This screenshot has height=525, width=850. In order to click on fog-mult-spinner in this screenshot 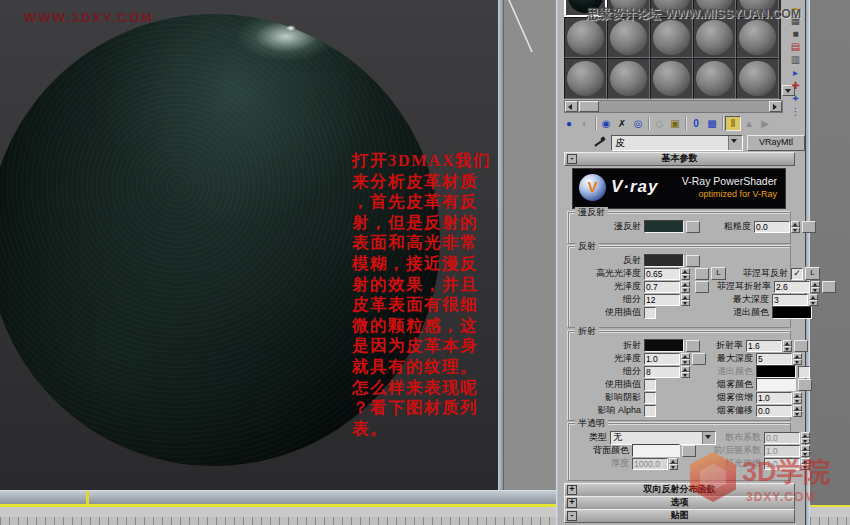, I will do `click(798, 398)`.